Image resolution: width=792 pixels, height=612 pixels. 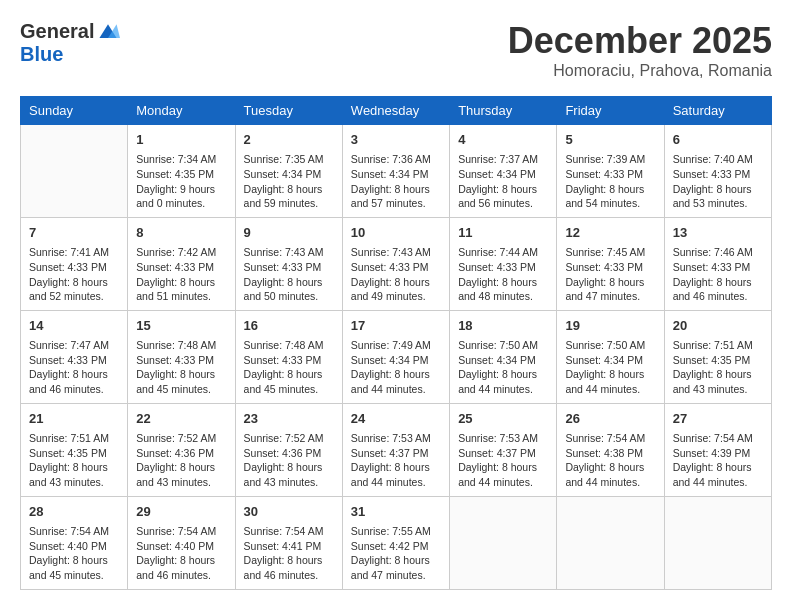 What do you see at coordinates (610, 450) in the screenshot?
I see `calendar-cell: 26Sunrise: 7:54 AMSunset: 4:38 PMDayligh…` at bounding box center [610, 450].